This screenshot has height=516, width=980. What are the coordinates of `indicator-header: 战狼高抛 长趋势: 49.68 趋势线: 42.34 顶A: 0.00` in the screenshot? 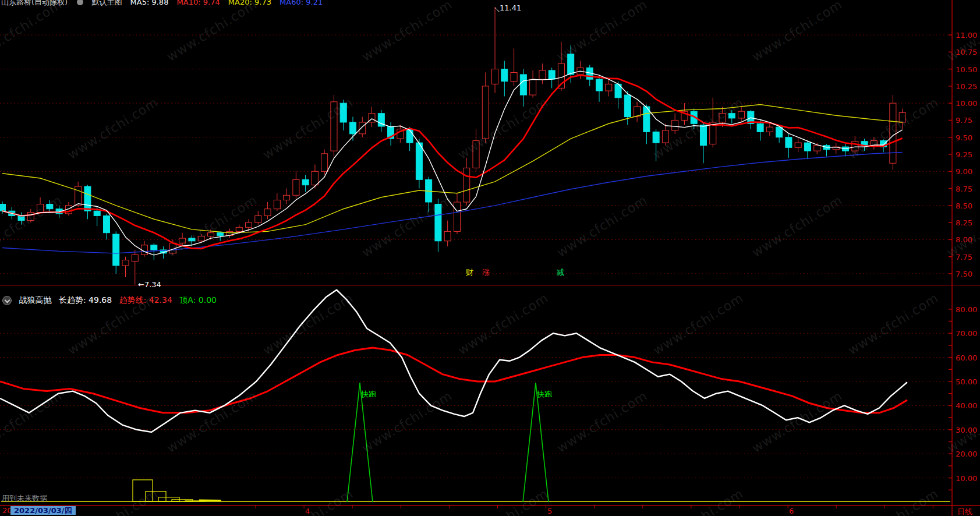 It's located at (112, 300).